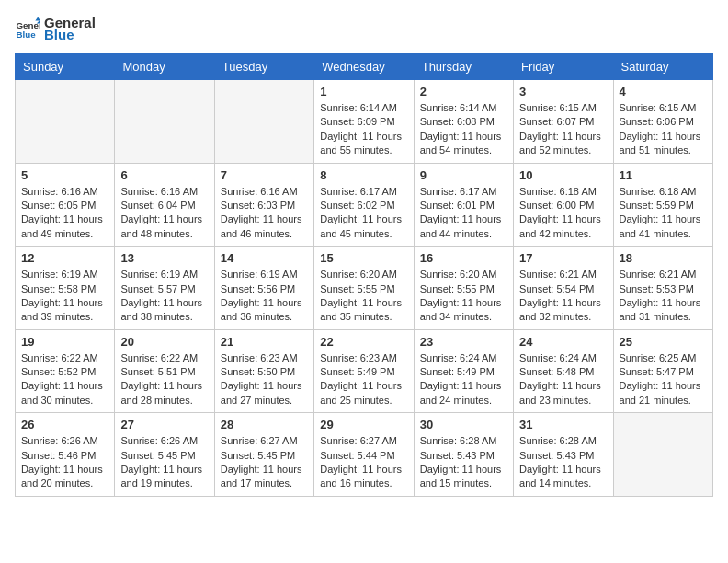 This screenshot has width=728, height=563. Describe the element at coordinates (265, 342) in the screenshot. I see `day-number: 21` at that location.